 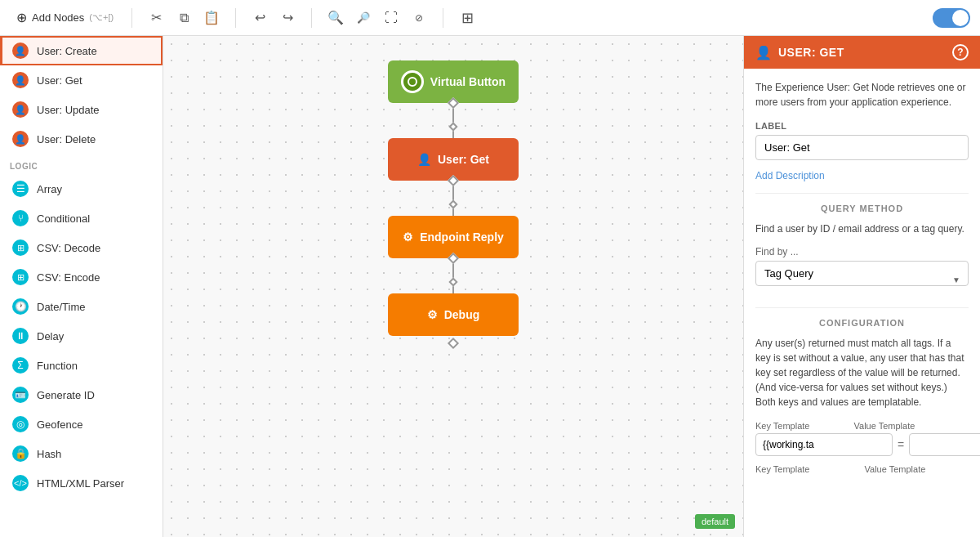 What do you see at coordinates (82, 51) in the screenshot?
I see `sidebar-item-user-create: 👤 User: Create` at bounding box center [82, 51].